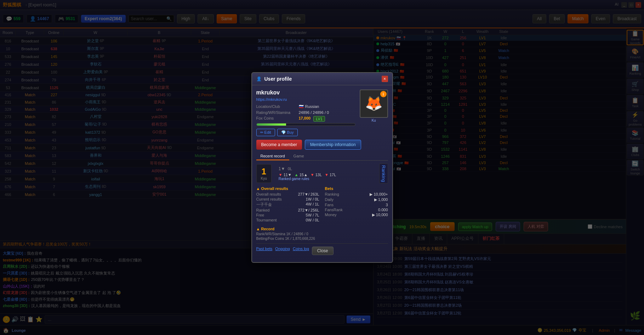 The height and width of the screenshot is (335, 644). What do you see at coordinates (278, 119) in the screenshot?
I see `coins-label: Fox Coins` at bounding box center [278, 119].